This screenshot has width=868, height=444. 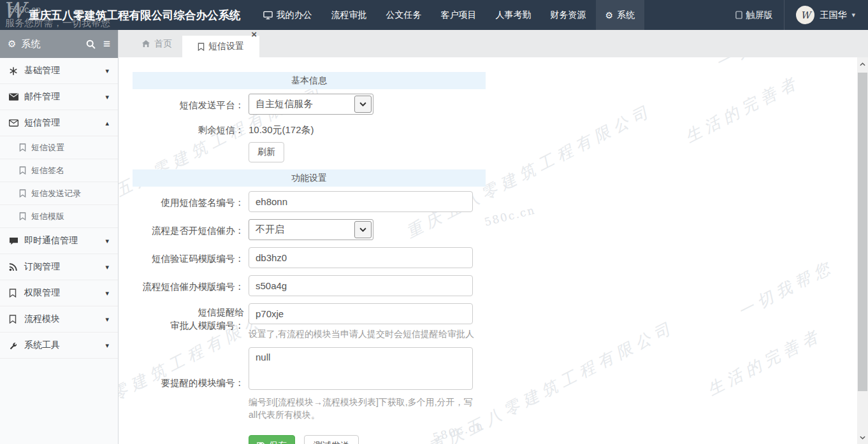 What do you see at coordinates (449, 15) in the screenshot?
I see `main-nav: 我的办公 流程审批 公文任务 客户项目 人事考勤 财务资源 ⚙ 系统` at bounding box center [449, 15].